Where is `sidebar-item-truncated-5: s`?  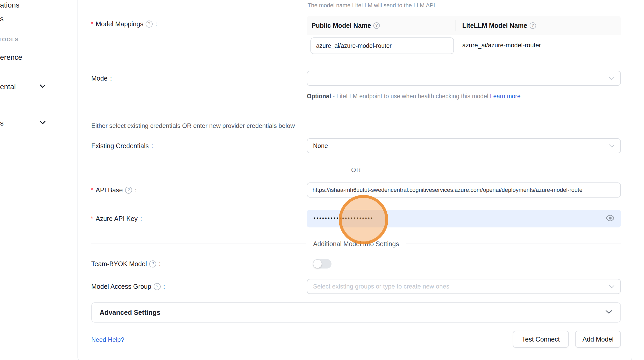
sidebar-item-truncated-5: s is located at coordinates (2, 123).